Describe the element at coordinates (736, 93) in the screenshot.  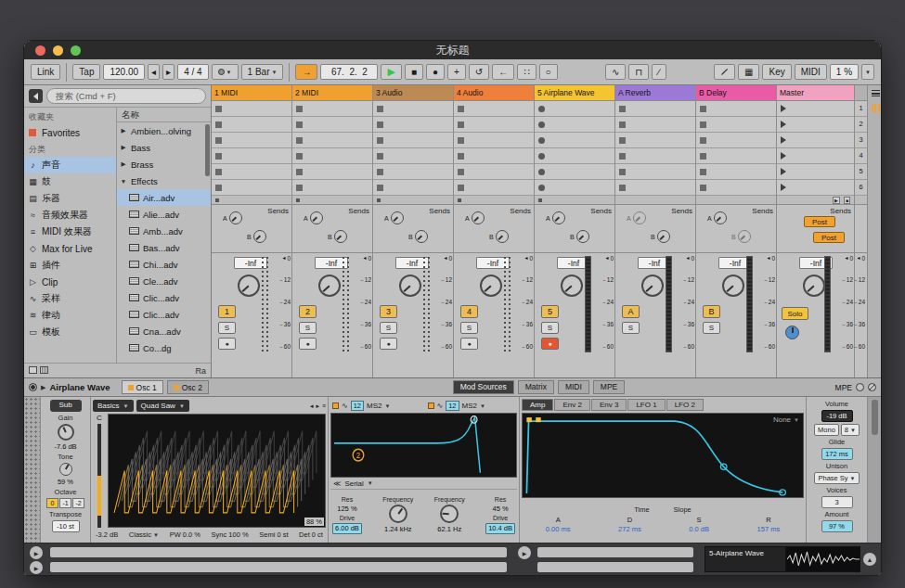
I see `track-header: B Delay` at that location.